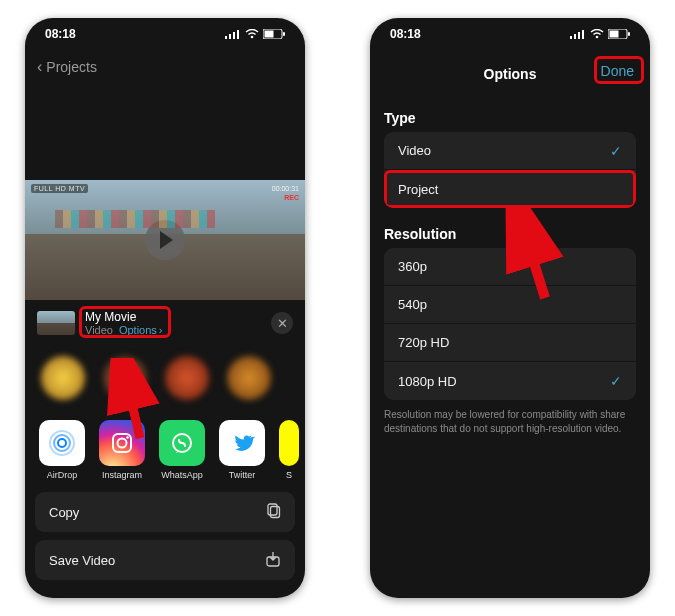 The image size is (675, 616). What do you see at coordinates (242, 443) in the screenshot?
I see `twitter-icon` at bounding box center [242, 443].